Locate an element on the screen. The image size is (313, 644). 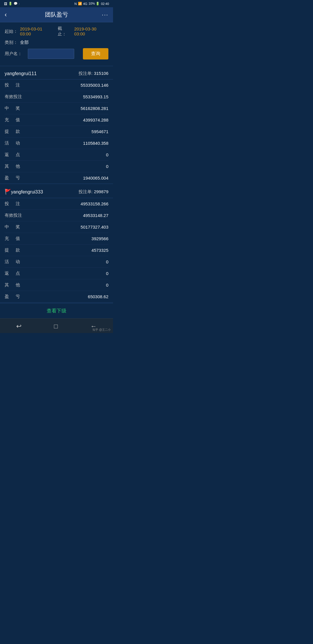
bottom-nav: ↩ □ ← 知乎 @王二小 is located at coordinates (57, 325).